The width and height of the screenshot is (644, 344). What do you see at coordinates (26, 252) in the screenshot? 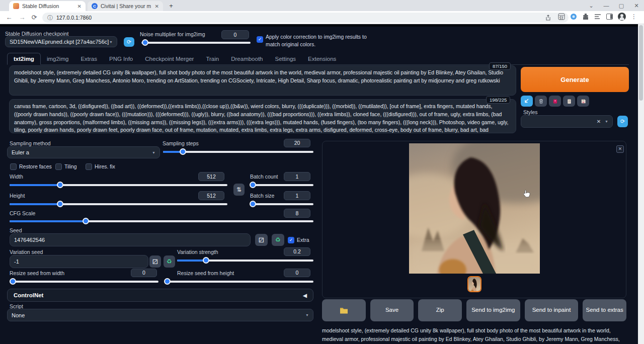
I see `variation-seed-label: Variation seed` at bounding box center [26, 252].